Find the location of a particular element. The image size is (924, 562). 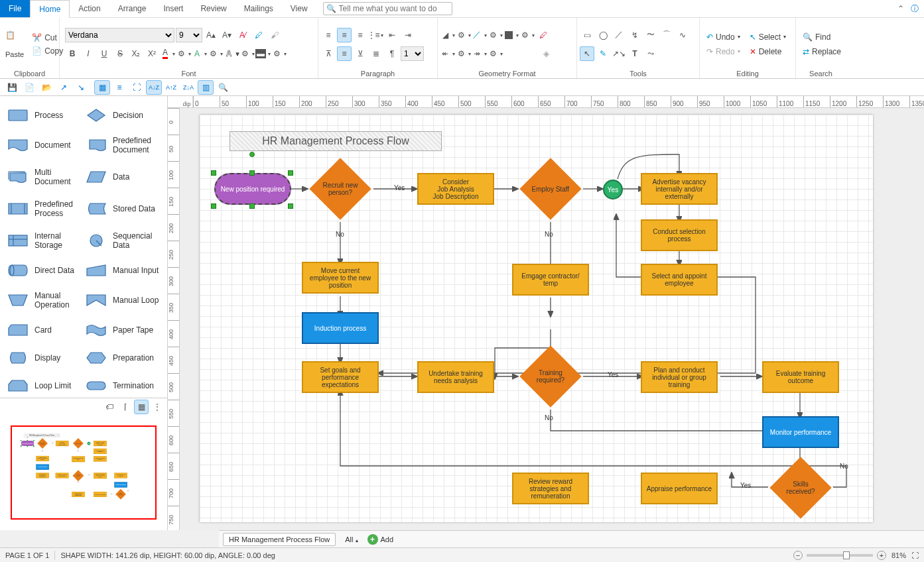

edit-tool: ✎ is located at coordinates (603, 54).